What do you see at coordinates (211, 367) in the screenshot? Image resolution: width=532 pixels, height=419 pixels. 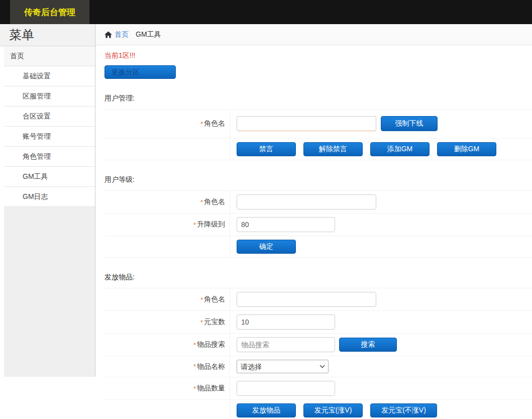 I see `item-name-label-text: 物品名称` at bounding box center [211, 367].